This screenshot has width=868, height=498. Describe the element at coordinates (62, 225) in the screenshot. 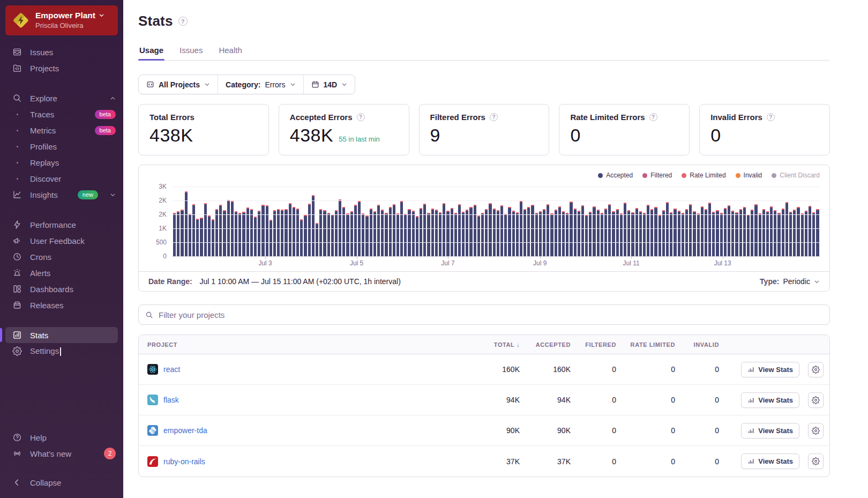

I see `sidebar-item-performance: Performance` at that location.